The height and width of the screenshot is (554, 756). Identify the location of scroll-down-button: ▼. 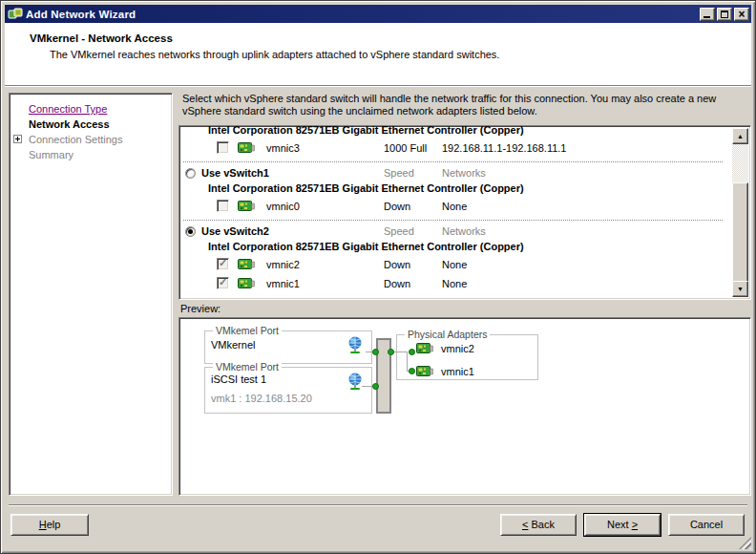
(741, 288).